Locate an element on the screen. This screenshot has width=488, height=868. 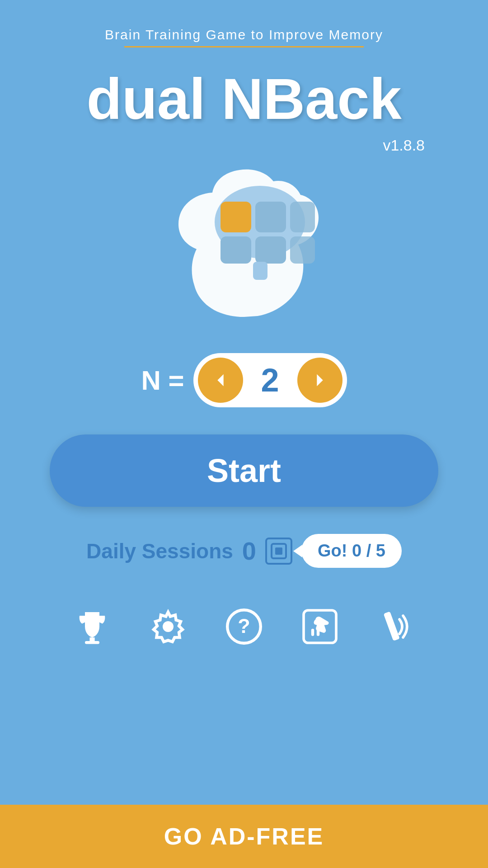
n-decrement-button is located at coordinates (221, 380).